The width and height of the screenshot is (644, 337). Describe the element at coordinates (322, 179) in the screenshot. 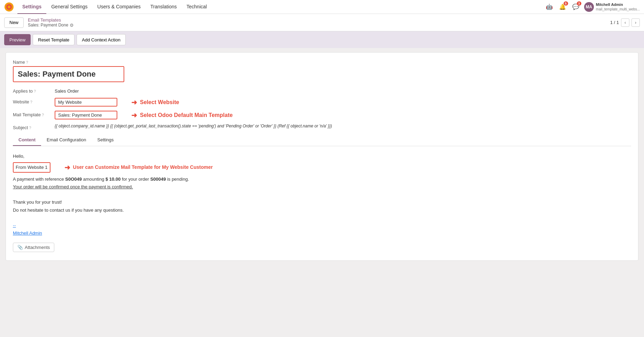

I see `payment-line: A payment with reference S0O049 amountin…` at that location.